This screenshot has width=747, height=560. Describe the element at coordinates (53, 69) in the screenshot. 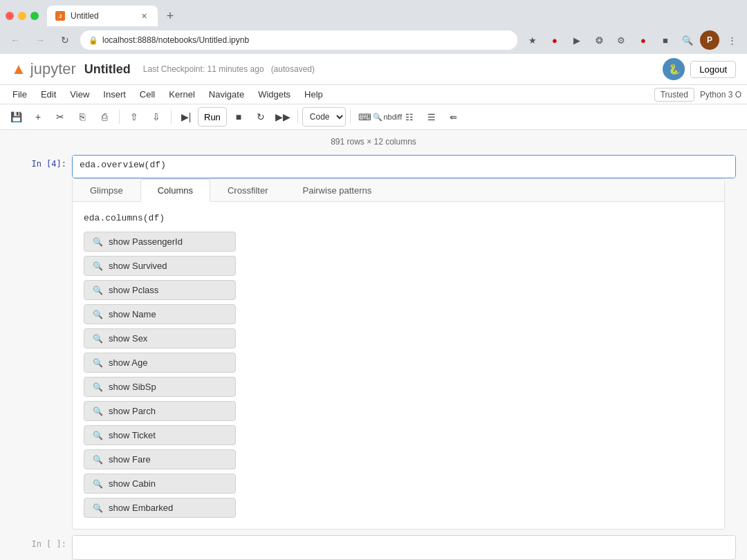

I see `jupyter-logo-text: jupyter` at that location.